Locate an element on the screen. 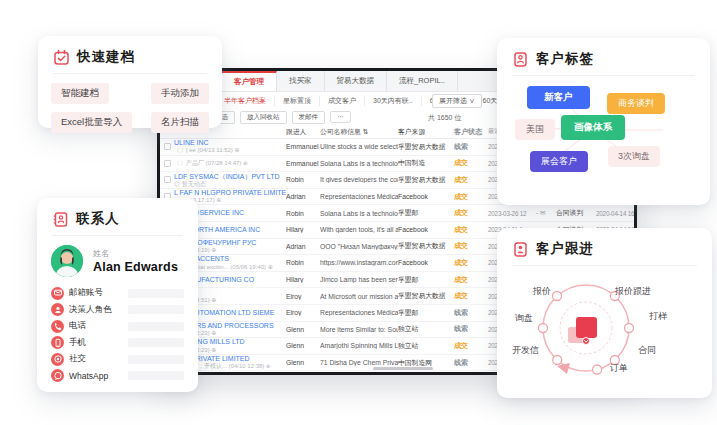 The width and height of the screenshot is (717, 425). quick-create-button-row: 智能建档手动添加 is located at coordinates (130, 94).